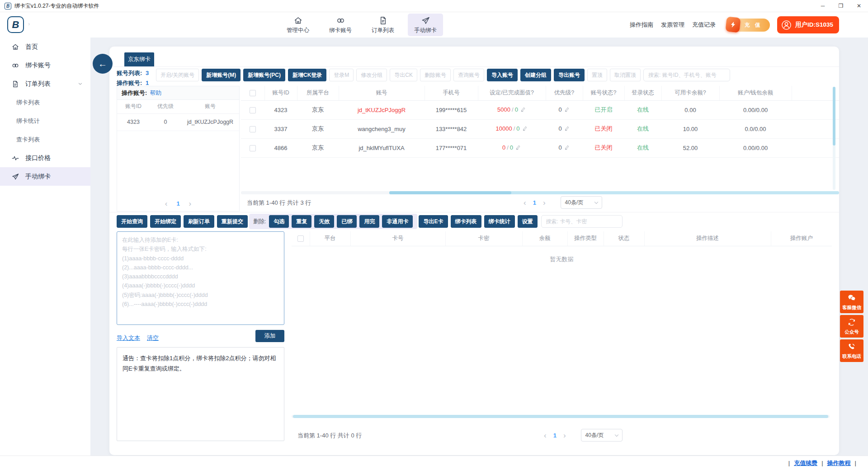  What do you see at coordinates (704, 25) in the screenshot?
I see `header-link-recharge-record: 充值记录` at bounding box center [704, 25].